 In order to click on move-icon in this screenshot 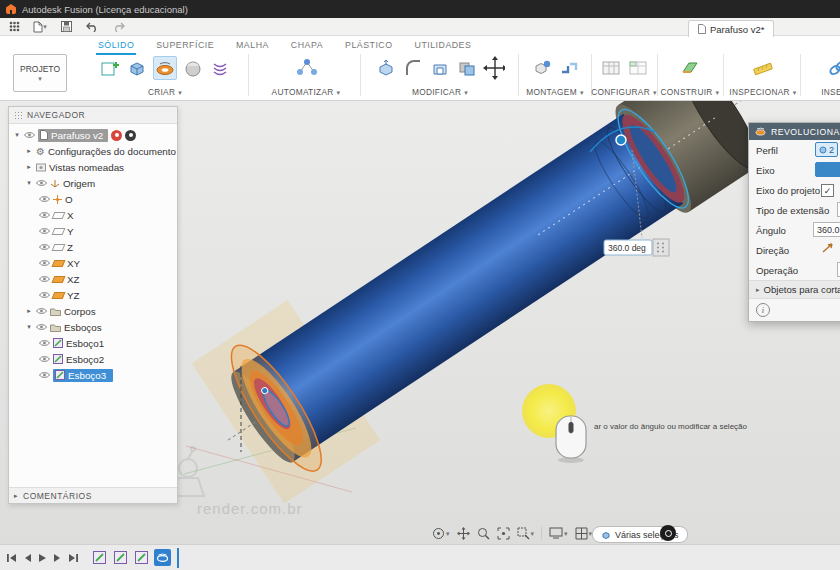, I will do `click(494, 68)`.